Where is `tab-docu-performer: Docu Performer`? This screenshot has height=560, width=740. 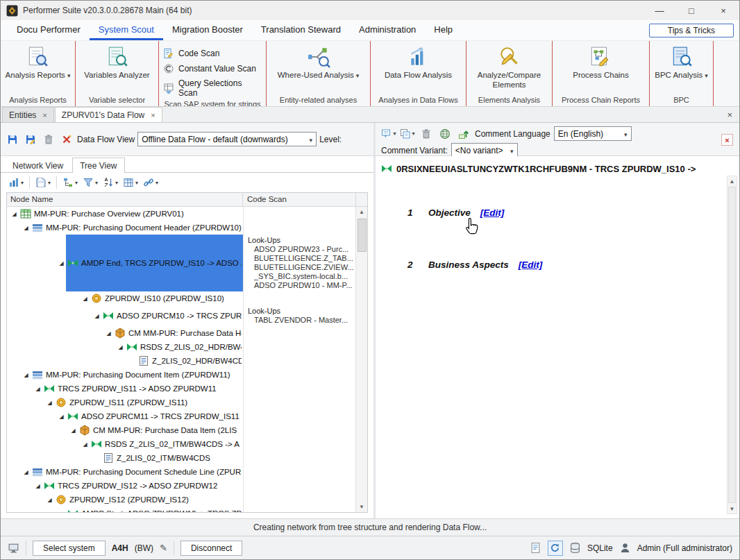
tab-docu-performer: Docu Performer is located at coordinates (49, 31).